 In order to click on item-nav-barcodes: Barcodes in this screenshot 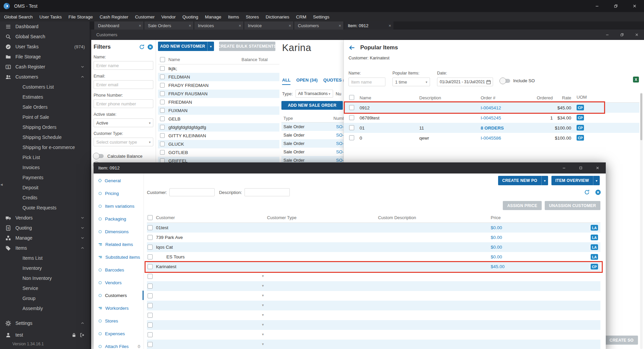, I will do `click(119, 270)`.